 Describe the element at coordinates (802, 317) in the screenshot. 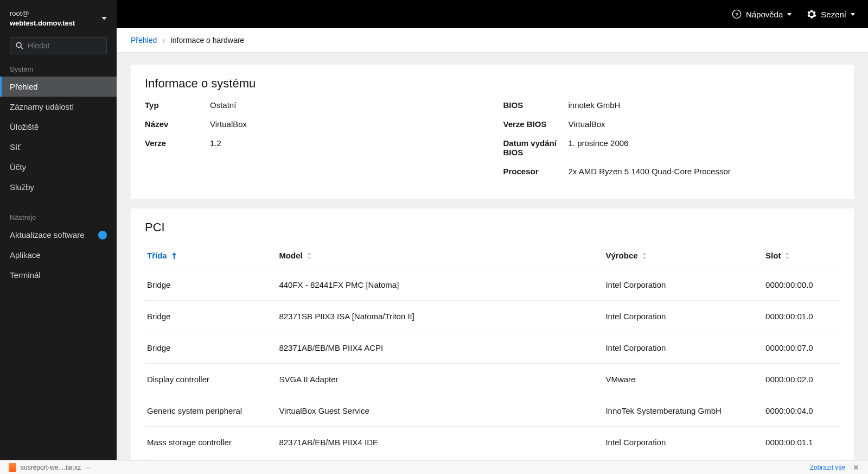

I see `cell-slot: 0000:00:01.0` at that location.